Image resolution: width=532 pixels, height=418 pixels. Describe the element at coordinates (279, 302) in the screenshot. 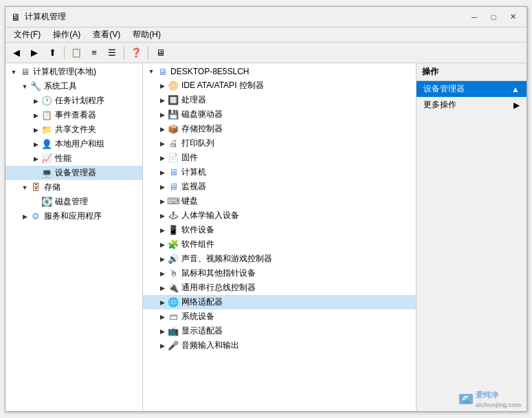

I see `center-net: ▶ 🌐 网络适配器` at that location.